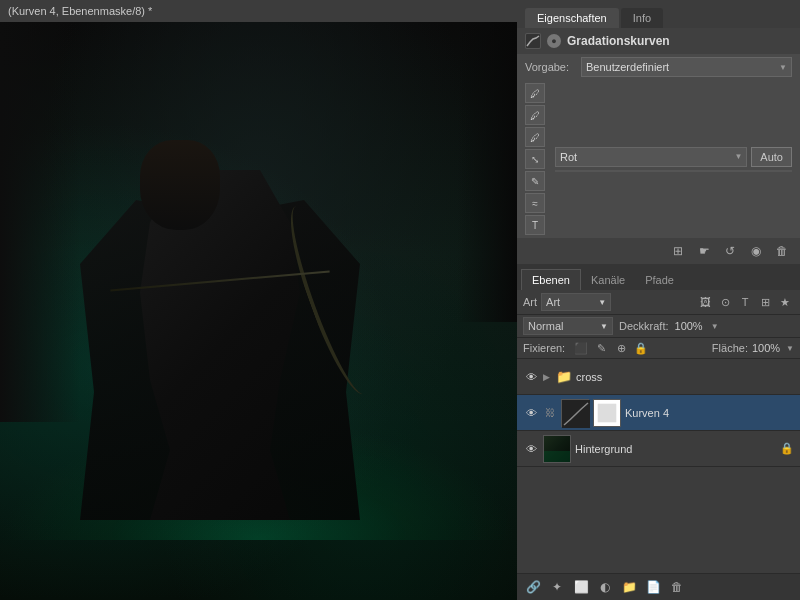  I want to click on add-mask-btn: ⬜, so click(581, 587).